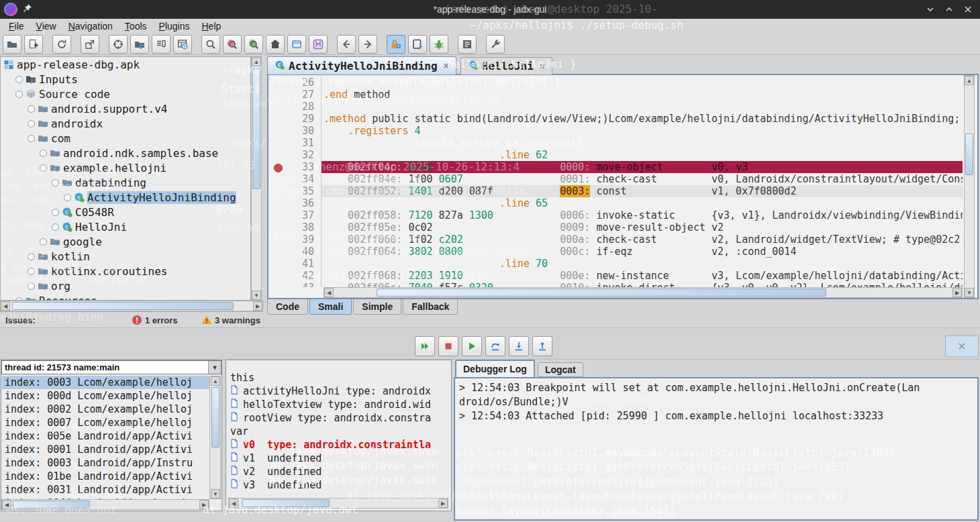 This screenshot has width=980, height=522. Describe the element at coordinates (338, 458) in the screenshot. I see `variable-row: v1 undefined` at that location.